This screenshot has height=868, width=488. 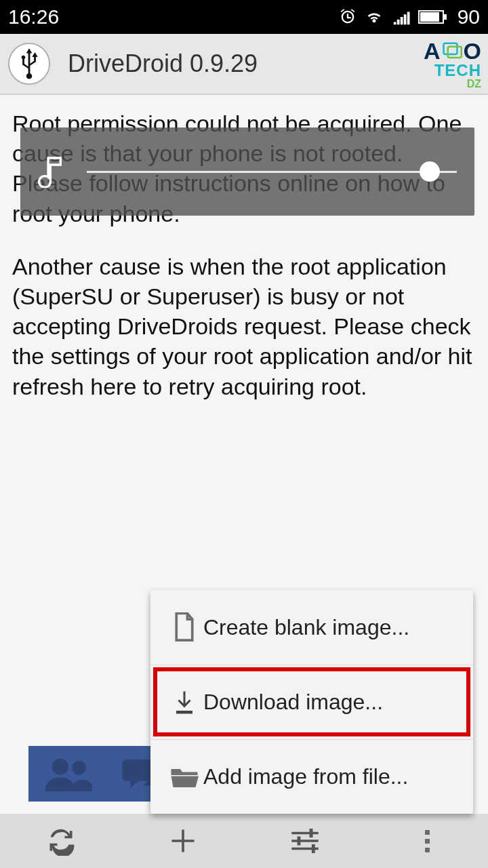 I want to click on menu-download-image: Download image..., so click(x=312, y=702).